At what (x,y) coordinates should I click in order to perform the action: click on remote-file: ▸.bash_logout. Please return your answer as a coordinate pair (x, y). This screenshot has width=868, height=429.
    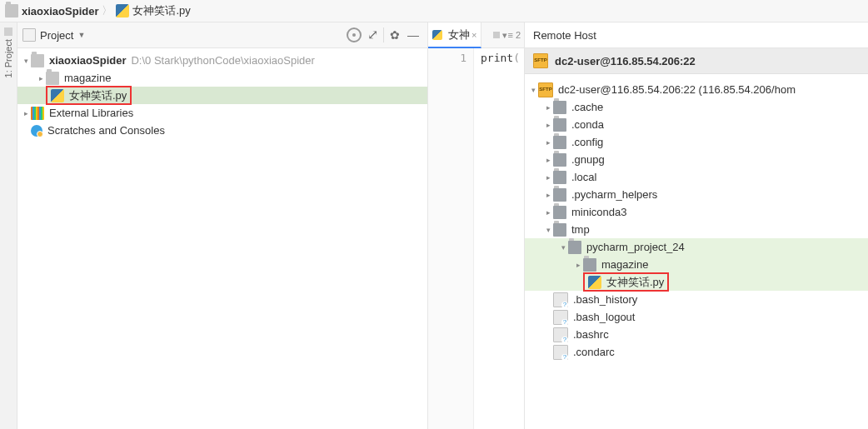
    Looking at the image, I should click on (696, 317).